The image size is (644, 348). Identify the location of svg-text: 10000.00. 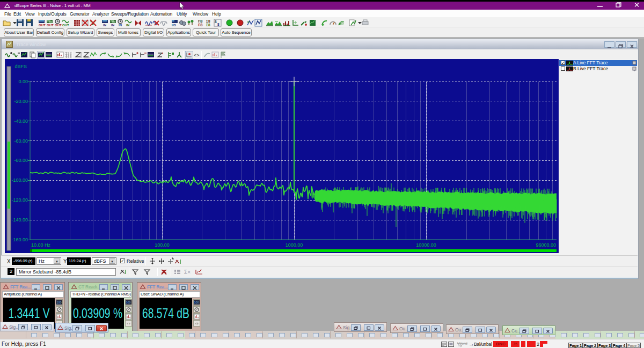
(426, 245).